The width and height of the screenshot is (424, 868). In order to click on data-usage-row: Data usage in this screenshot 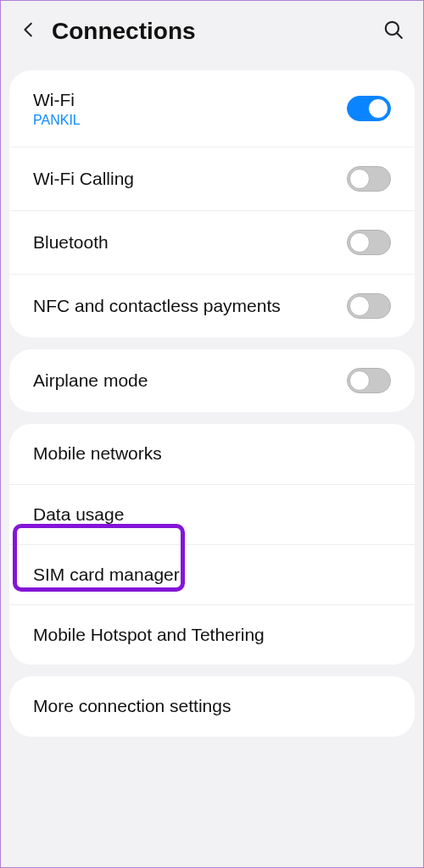, I will do `click(212, 515)`.